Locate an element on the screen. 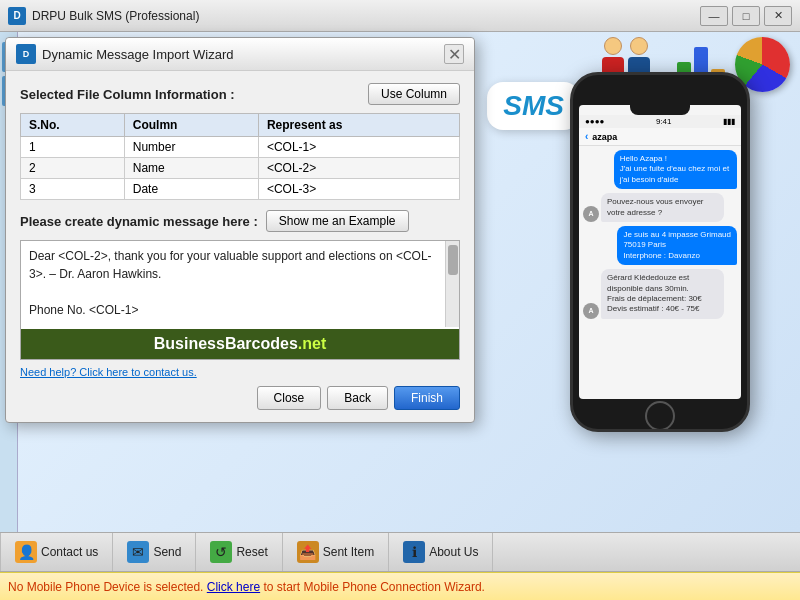 This screenshot has width=800, height=600. toolbar-reset-label: Reset is located at coordinates (252, 552).